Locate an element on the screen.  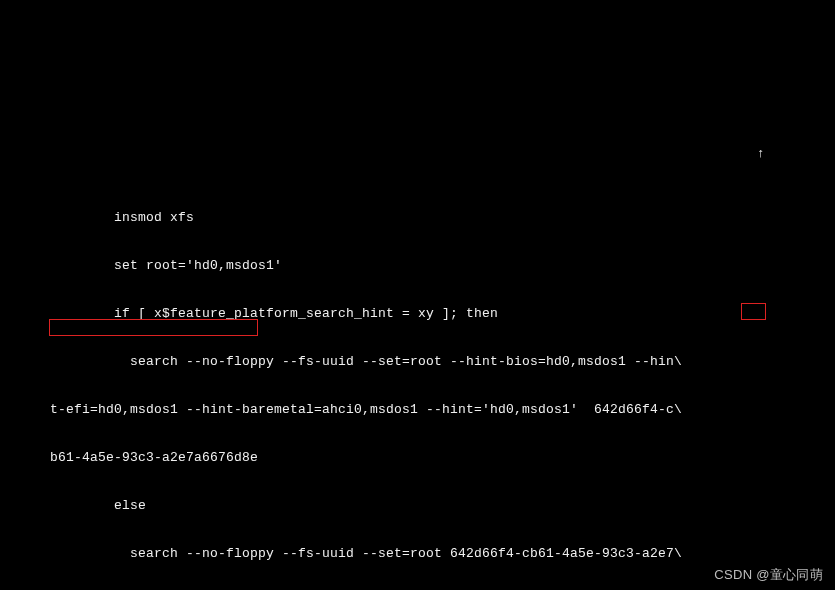
grub-config-line: b61-4a5e-93c3-a2e7a6676d8e is located at coordinates (438, 458).